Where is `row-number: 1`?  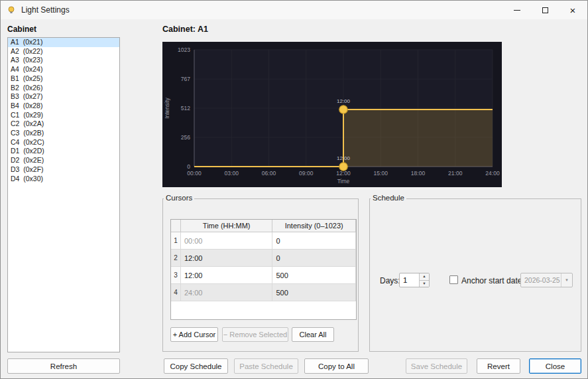 row-number: 1 is located at coordinates (176, 241).